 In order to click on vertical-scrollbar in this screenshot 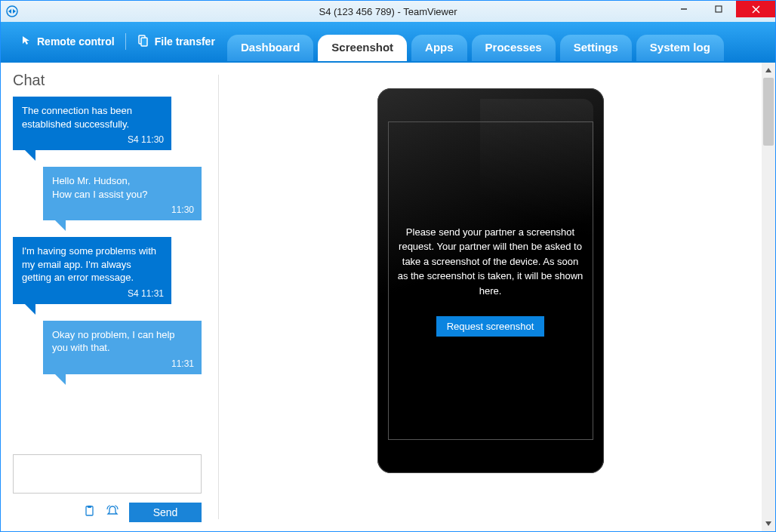, I will do `click(768, 297)`.